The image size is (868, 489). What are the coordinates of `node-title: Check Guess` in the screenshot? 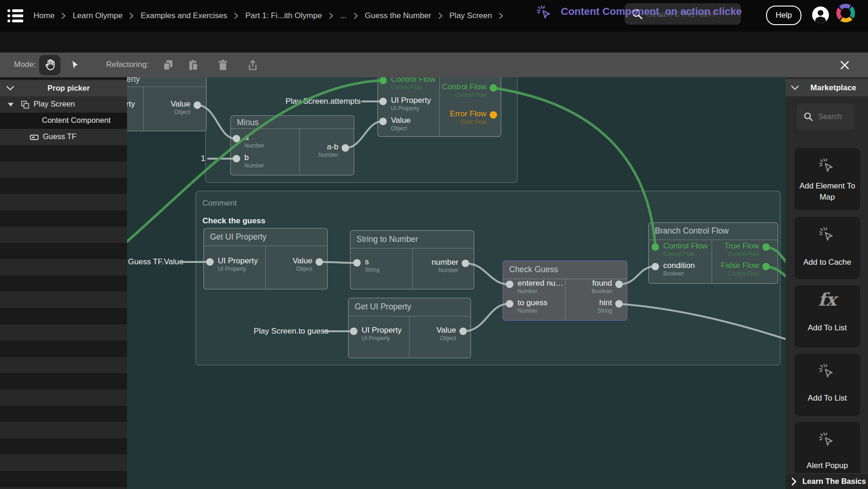 It's located at (533, 270).